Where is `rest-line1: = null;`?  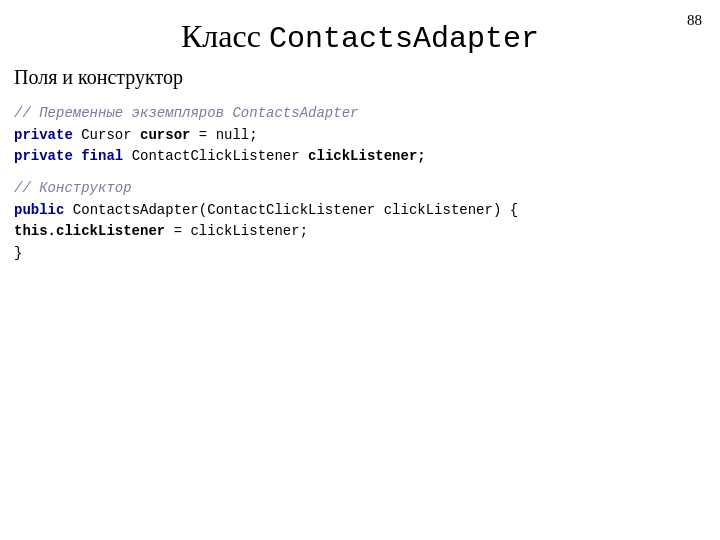 rest-line1: = null; is located at coordinates (224, 135).